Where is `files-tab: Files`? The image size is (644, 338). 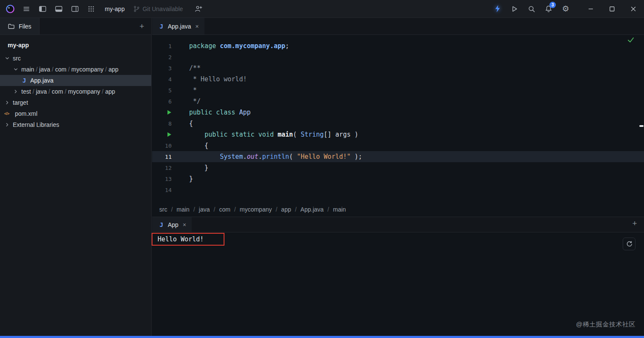 files-tab: Files is located at coordinates (20, 26).